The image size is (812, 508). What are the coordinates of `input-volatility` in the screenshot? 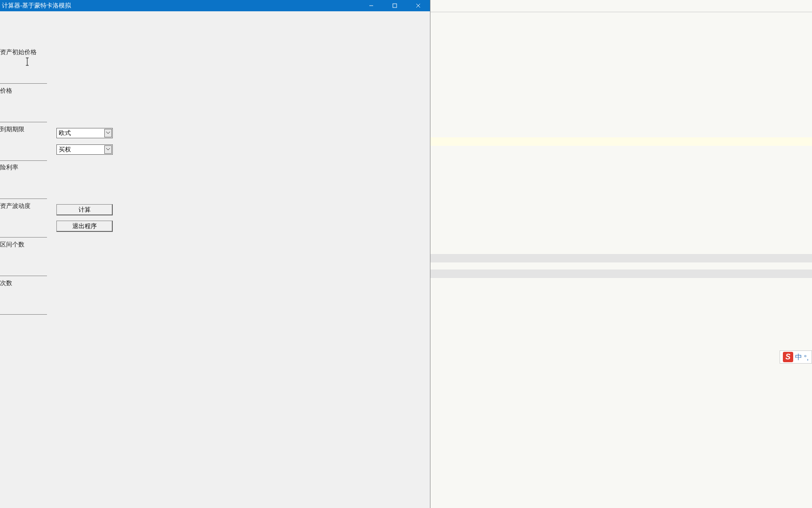 It's located at (23, 223).